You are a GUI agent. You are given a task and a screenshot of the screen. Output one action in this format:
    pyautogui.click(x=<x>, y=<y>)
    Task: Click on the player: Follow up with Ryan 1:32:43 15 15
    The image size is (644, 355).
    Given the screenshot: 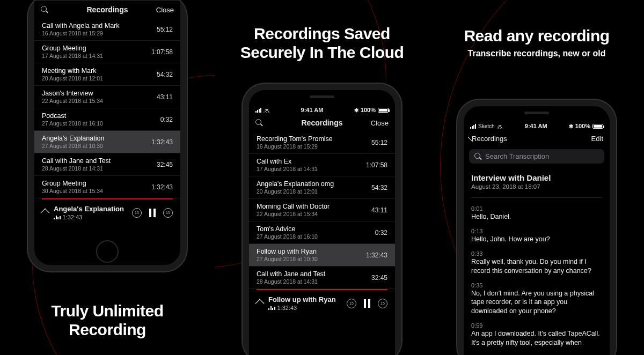 What is the action you would take?
    pyautogui.click(x=322, y=304)
    